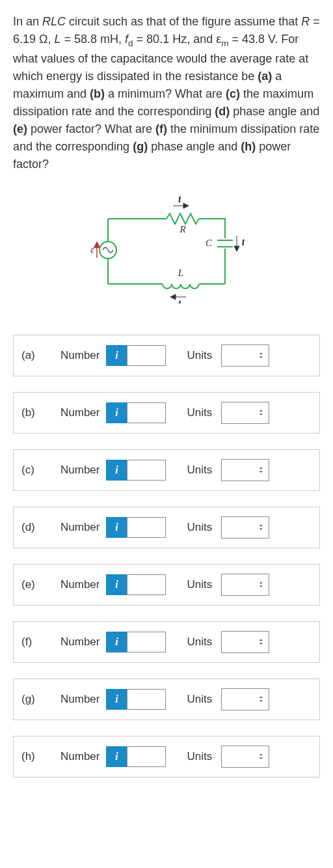  Describe the element at coordinates (92, 249) in the screenshot. I see `emf-label: ε` at that location.